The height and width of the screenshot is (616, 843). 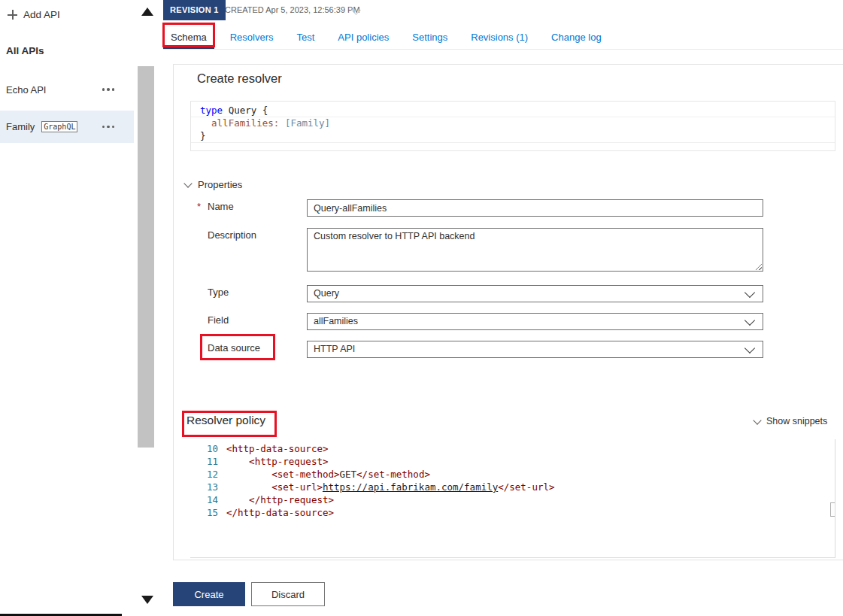 What do you see at coordinates (226, 420) in the screenshot?
I see `resolver-policy-heading: Resolver policy` at bounding box center [226, 420].